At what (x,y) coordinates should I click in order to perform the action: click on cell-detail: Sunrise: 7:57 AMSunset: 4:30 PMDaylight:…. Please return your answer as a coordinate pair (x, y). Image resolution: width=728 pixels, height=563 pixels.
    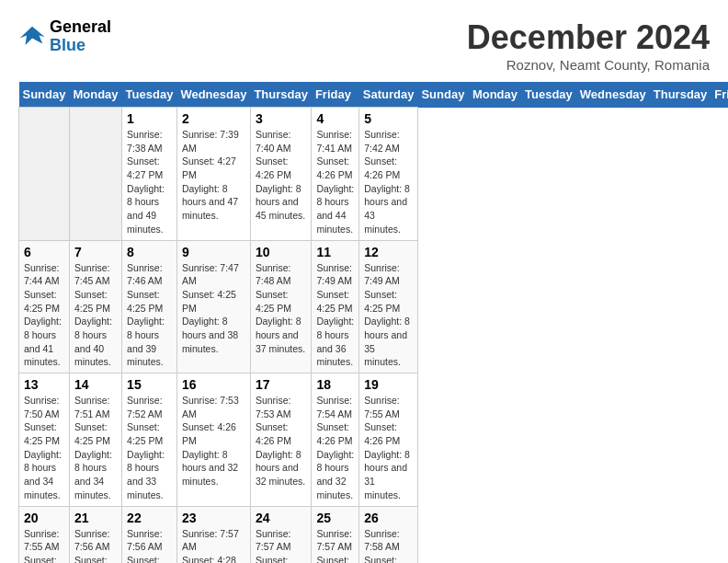
    Looking at the image, I should click on (335, 546).